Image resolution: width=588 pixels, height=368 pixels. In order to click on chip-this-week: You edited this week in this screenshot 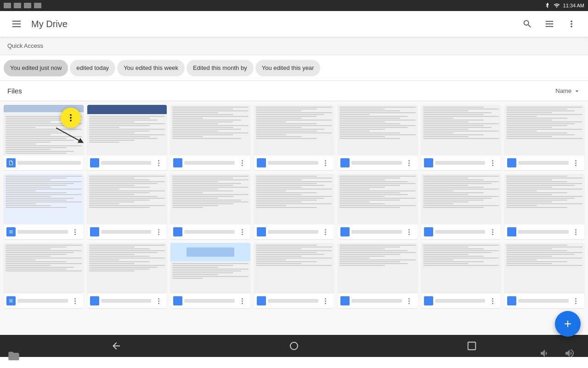, I will do `click(151, 68)`.